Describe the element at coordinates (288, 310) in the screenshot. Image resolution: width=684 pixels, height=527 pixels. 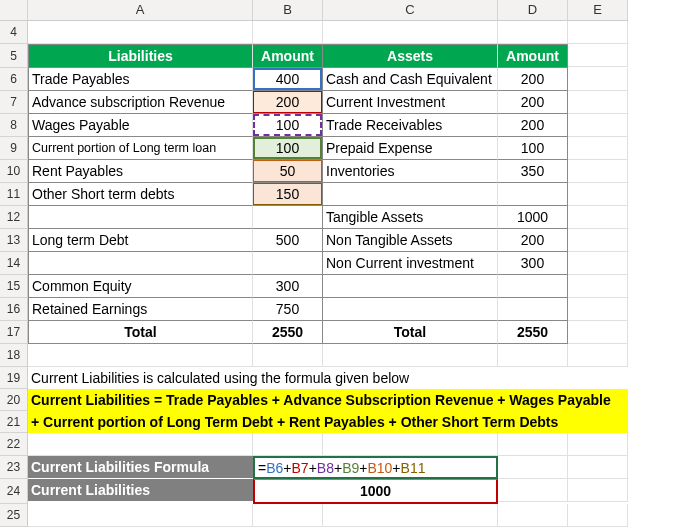
I see `table-cell: 750` at that location.